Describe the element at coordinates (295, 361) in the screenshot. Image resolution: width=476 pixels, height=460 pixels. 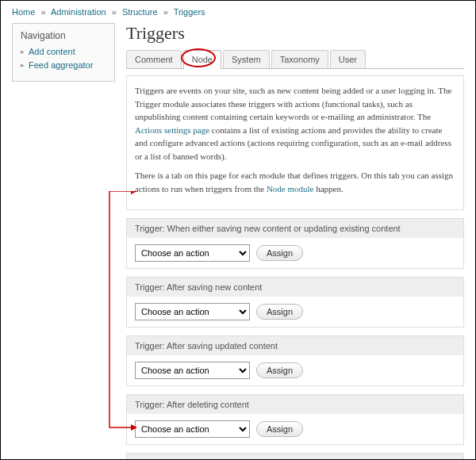
I see `trigger-block: Trigger: After saving updated content Ch…` at that location.